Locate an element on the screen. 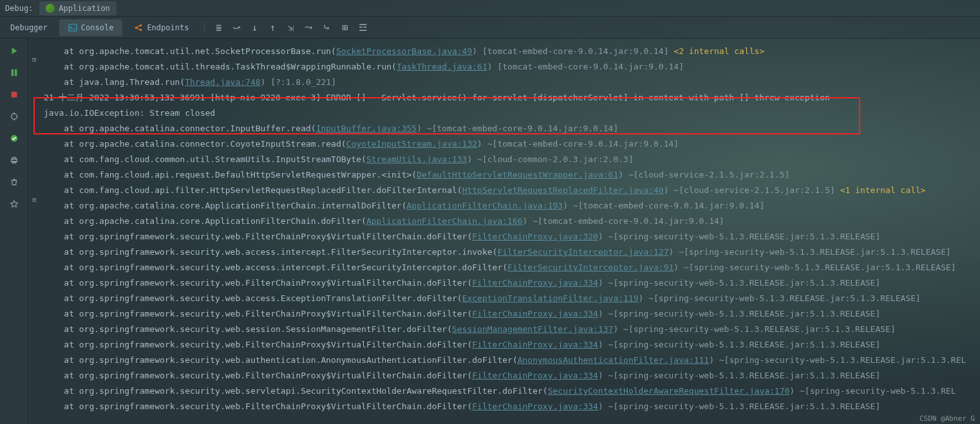  source-link: ApplicationFilterChain.java:166 is located at coordinates (444, 221).